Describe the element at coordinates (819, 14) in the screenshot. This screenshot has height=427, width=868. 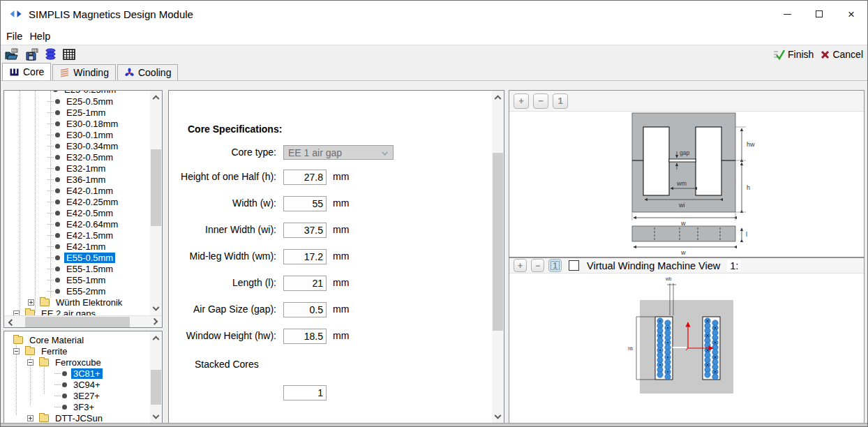
I see `maximize-button` at that location.